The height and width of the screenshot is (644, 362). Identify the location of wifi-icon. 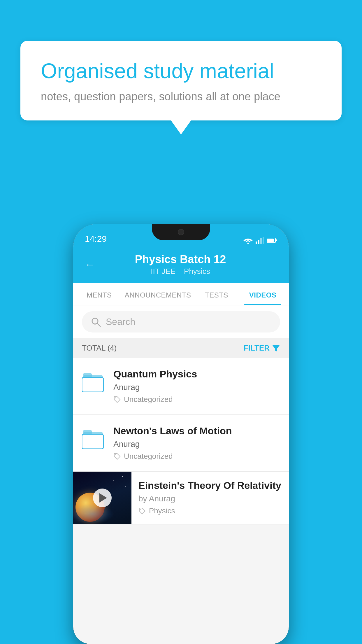
(248, 240).